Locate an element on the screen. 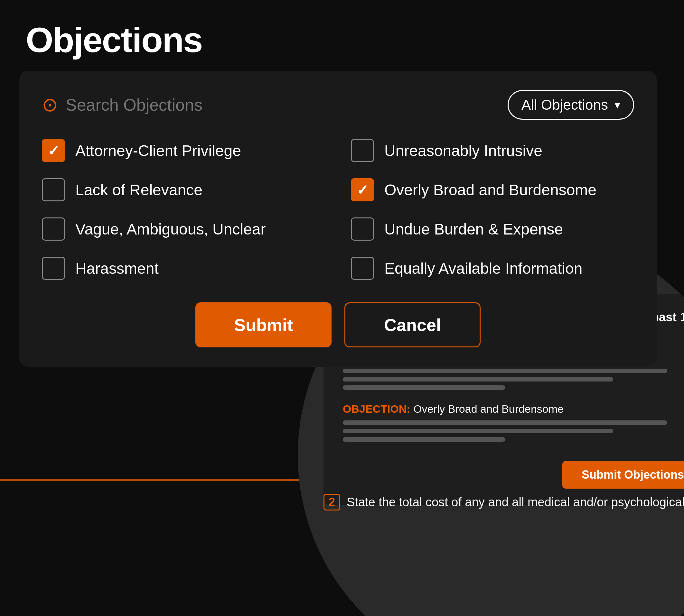  submit-objections-button: Submit Objections is located at coordinates (623, 475).